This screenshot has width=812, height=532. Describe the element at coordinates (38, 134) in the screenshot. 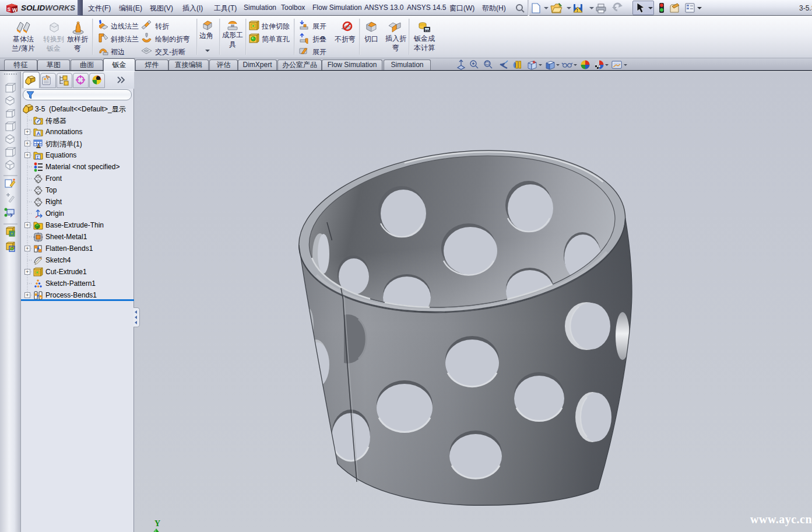

I see `svg-text: A` at that location.